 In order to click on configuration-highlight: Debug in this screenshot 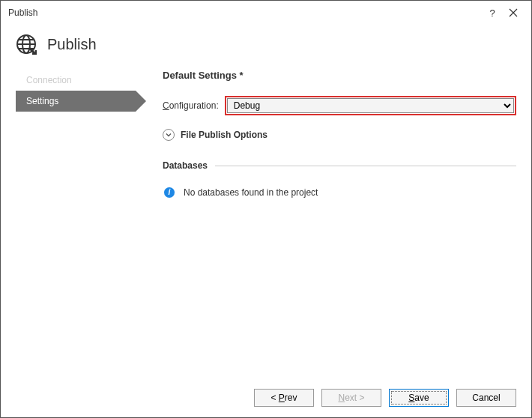, I will do `click(370, 106)`.